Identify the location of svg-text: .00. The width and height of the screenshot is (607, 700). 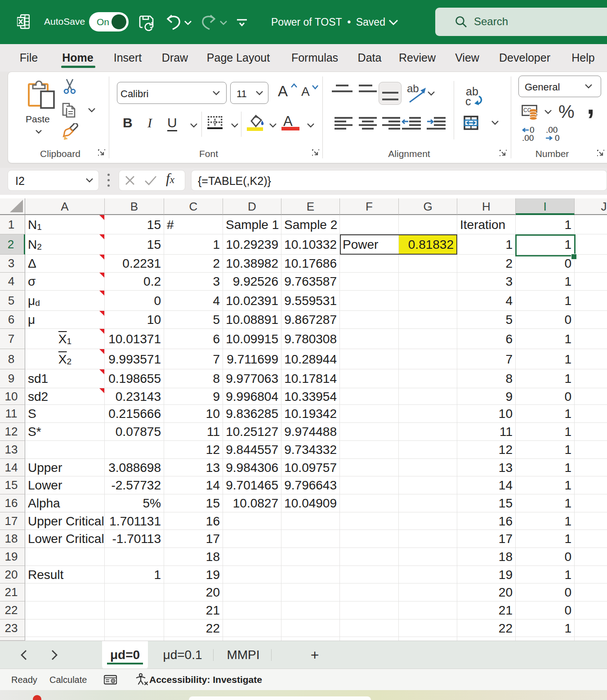
(528, 137).